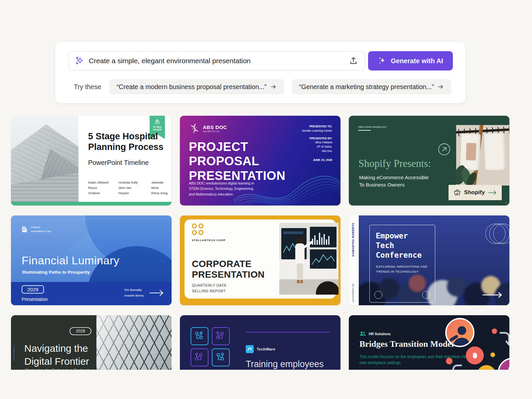 Image resolution: width=532 pixels, height=399 pixels. I want to click on company-name: STELLARTECH CORP, so click(209, 240).